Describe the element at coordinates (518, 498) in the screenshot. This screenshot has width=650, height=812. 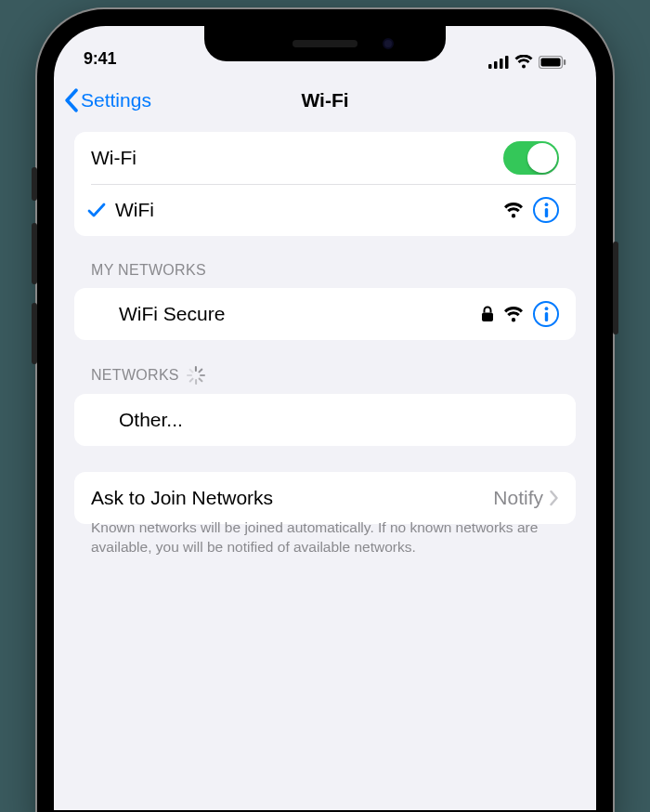
I see `ask-to-join-value: Notify` at that location.